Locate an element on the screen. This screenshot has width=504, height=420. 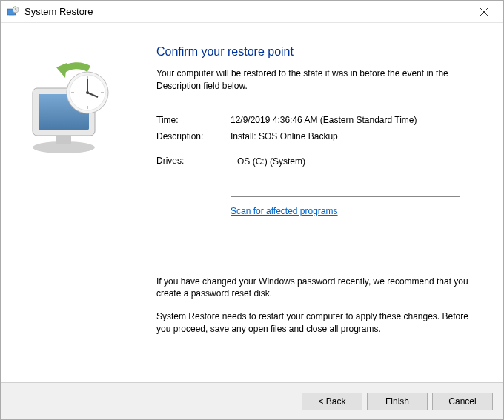
time-row: Time: 12/9/2019 4:36:46 AM (Eastern Stan… is located at coordinates (319, 120).